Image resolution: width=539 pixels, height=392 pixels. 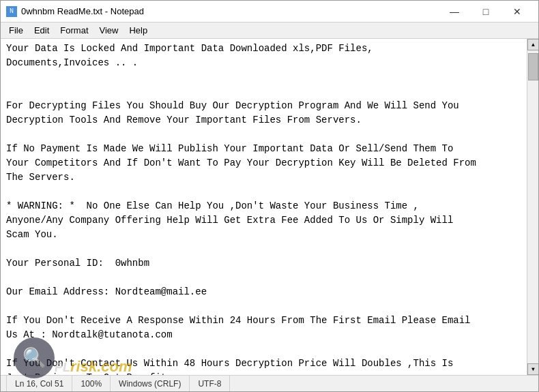 What do you see at coordinates (74, 30) in the screenshot?
I see `menu-format: Format` at bounding box center [74, 30].